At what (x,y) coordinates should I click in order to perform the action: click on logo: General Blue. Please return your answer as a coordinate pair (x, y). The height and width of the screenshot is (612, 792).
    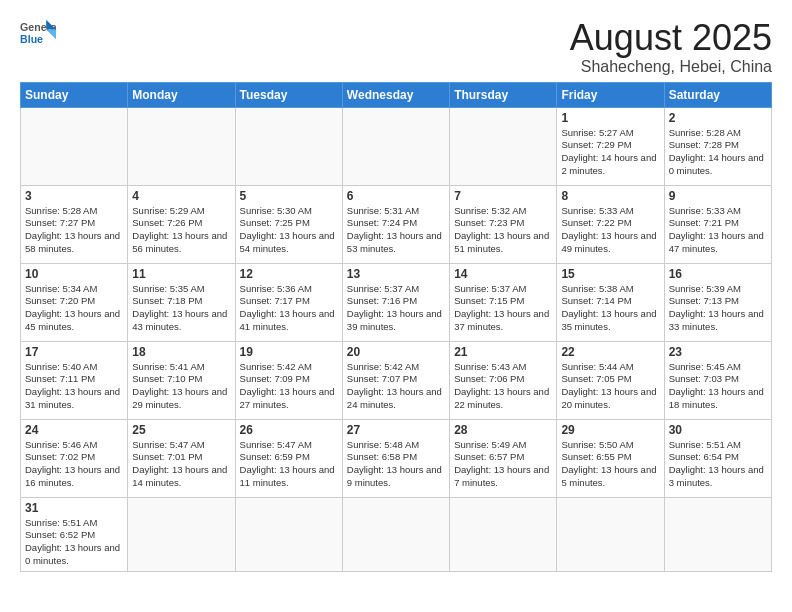
    Looking at the image, I should click on (38, 32).